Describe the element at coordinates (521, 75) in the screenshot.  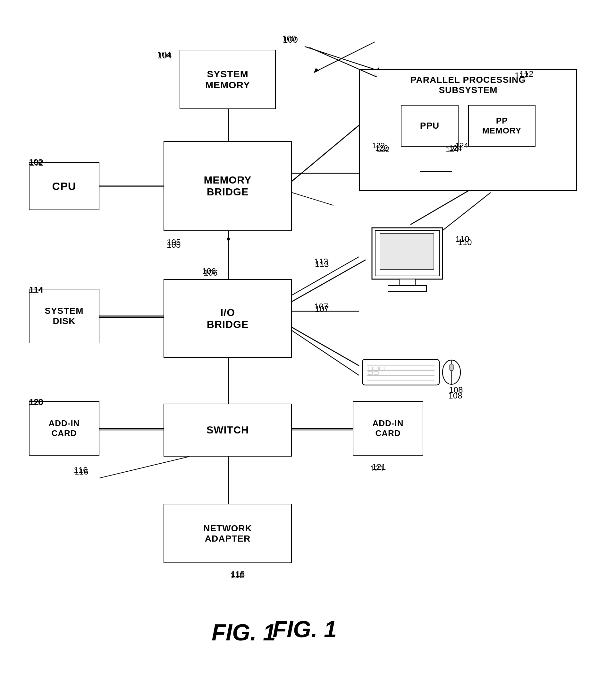
I see `label-112: 112` at that location.